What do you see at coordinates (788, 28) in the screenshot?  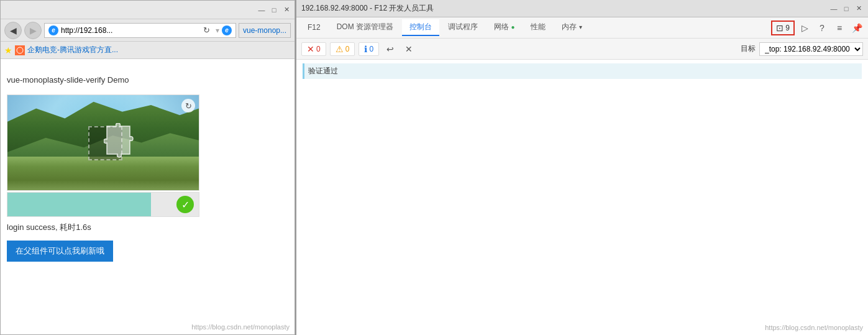 I see `screen-count: 9` at bounding box center [788, 28].